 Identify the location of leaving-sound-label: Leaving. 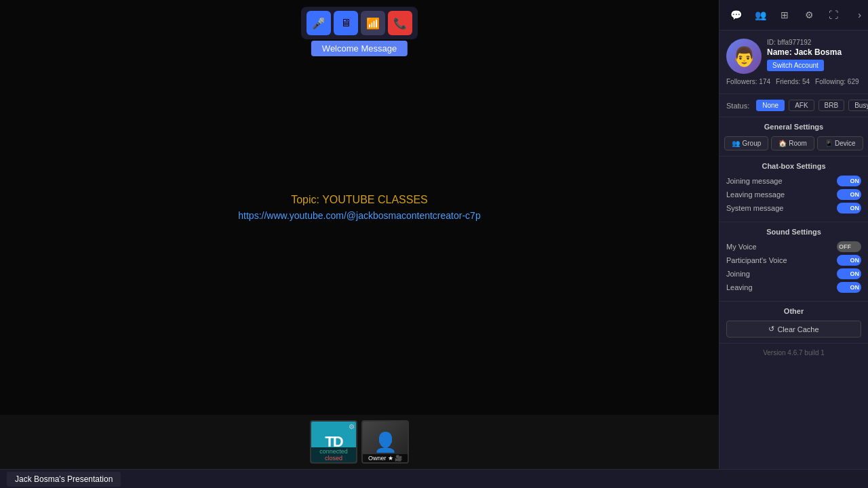
(739, 287).